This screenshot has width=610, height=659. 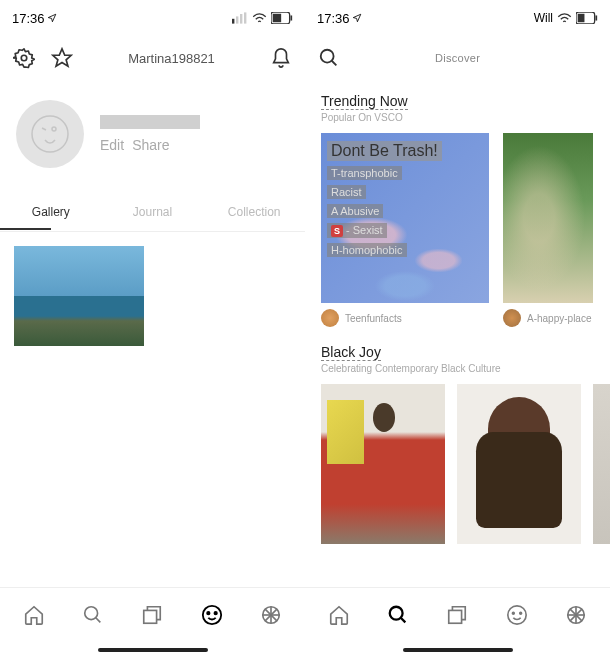 I want to click on username: Martina198821, so click(x=172, y=58).